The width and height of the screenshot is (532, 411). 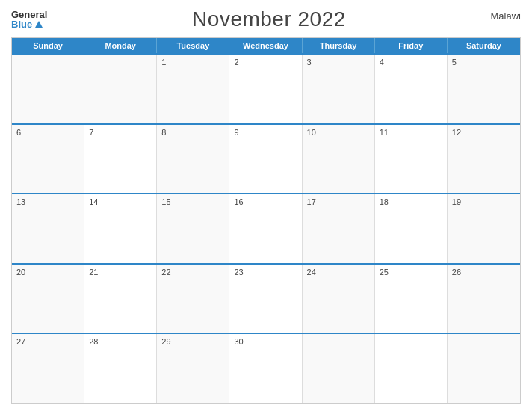 What do you see at coordinates (193, 229) in the screenshot?
I see `cell-w3-tue: 15` at bounding box center [193, 229].